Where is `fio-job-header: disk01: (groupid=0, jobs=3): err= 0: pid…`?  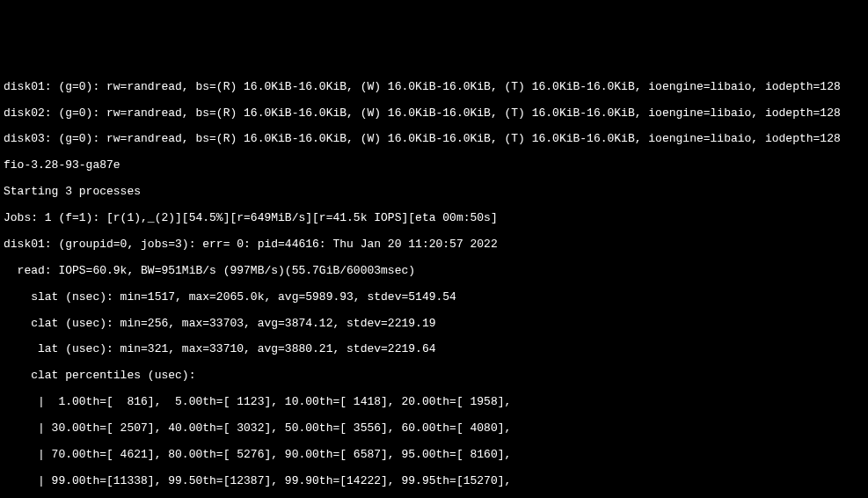
fio-job-header: disk01: (groupid=0, jobs=3): err= 0: pid… is located at coordinates (434, 245).